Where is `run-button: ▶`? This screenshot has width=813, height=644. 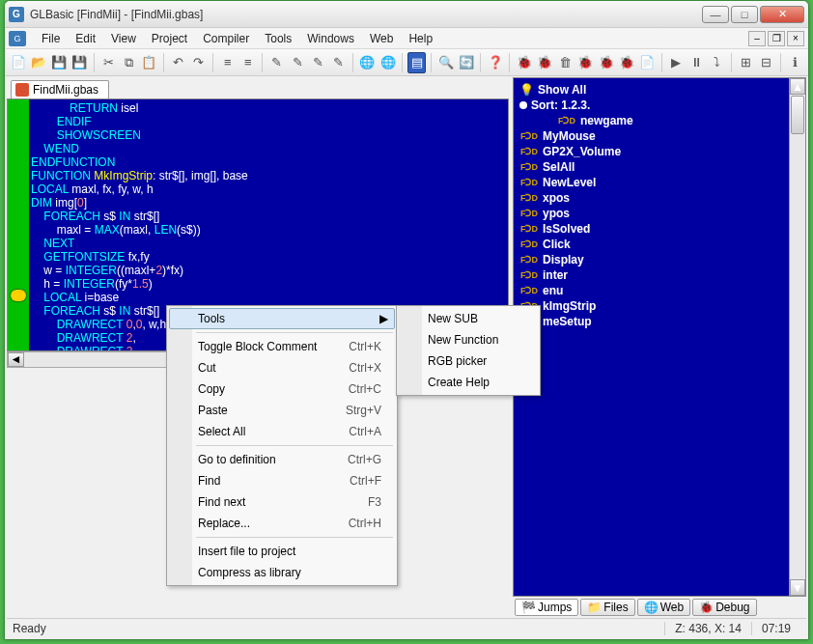
run-button: ▶ is located at coordinates (676, 63).